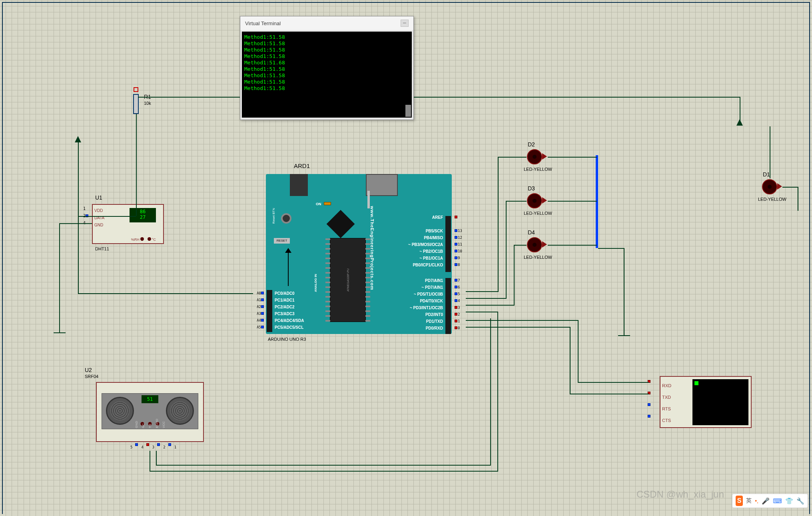 This screenshot has width=812, height=516. I want to click on barrel-jack-icon, so click(299, 185).